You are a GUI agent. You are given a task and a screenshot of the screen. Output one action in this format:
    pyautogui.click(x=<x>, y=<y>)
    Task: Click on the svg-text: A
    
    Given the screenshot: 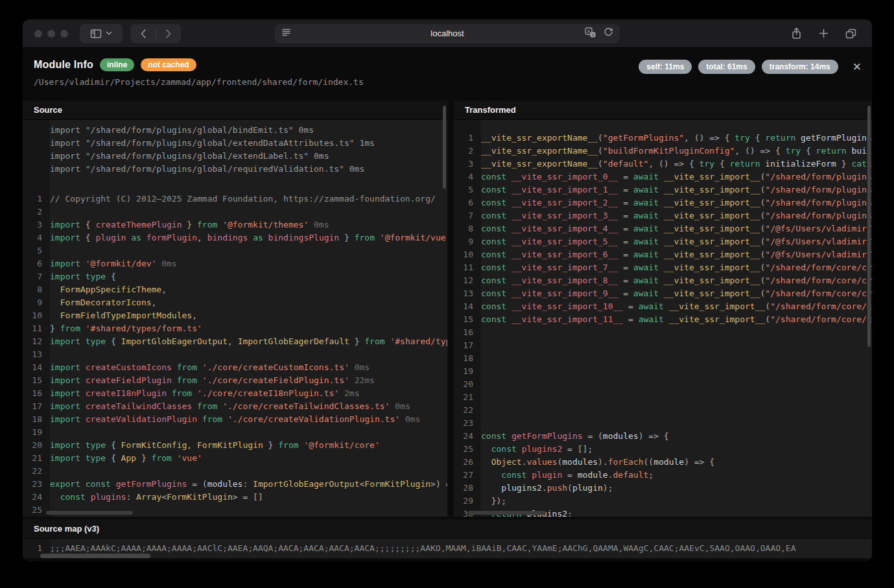 What is the action you would take?
    pyautogui.click(x=589, y=31)
    